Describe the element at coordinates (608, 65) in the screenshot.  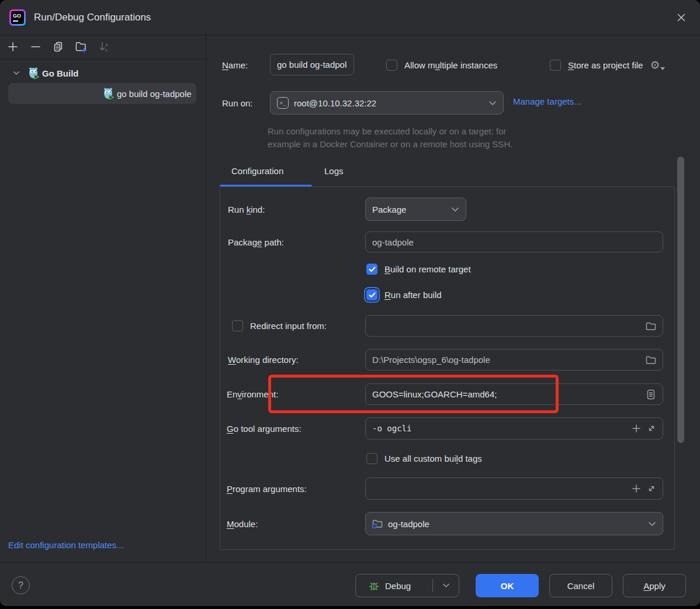
I see `store-as-project-file-checkbox: Store as project file ⚙` at that location.